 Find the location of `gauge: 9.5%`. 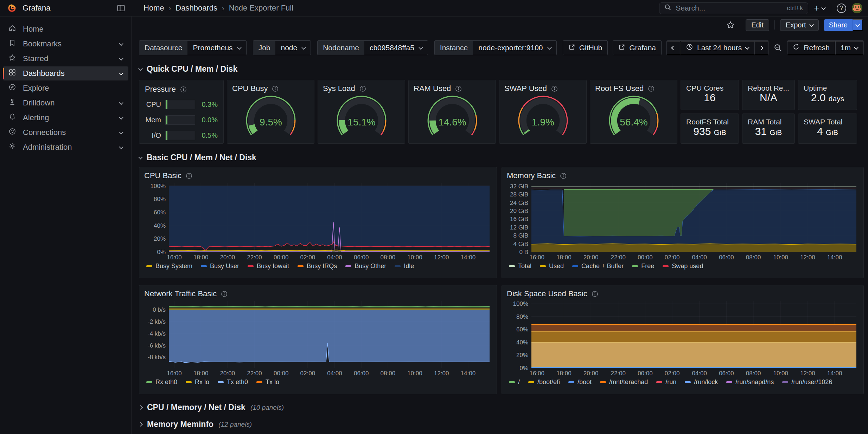

gauge: 9.5% is located at coordinates (271, 116).